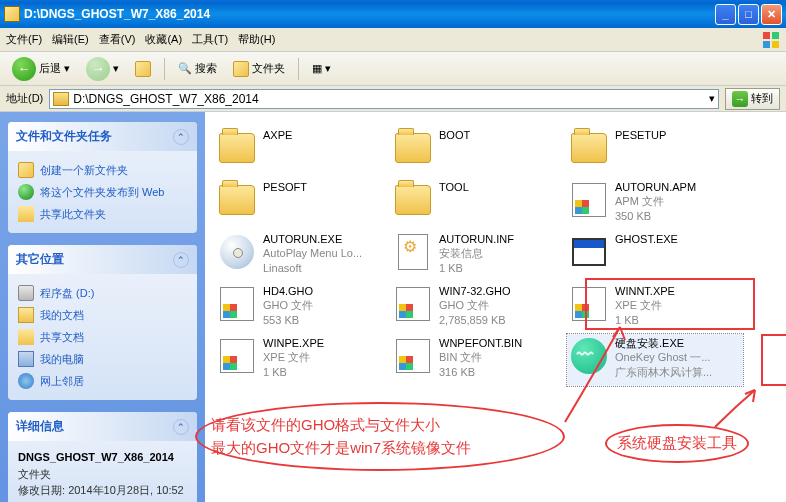 This screenshot has height=502, width=786. I want to click on forward-button: → ▾, so click(102, 69).